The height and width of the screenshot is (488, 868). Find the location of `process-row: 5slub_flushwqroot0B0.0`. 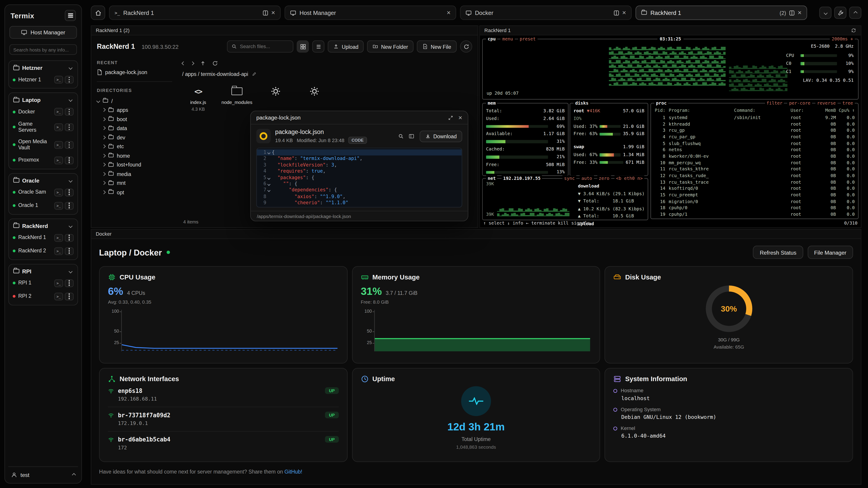

process-row: 5slub_flushwqroot0B0.0 is located at coordinates (755, 143).